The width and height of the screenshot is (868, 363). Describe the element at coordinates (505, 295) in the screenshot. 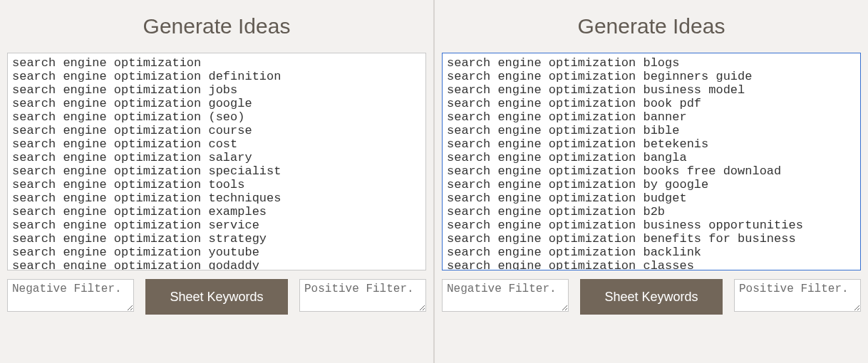

I see `negative-filter-right` at that location.